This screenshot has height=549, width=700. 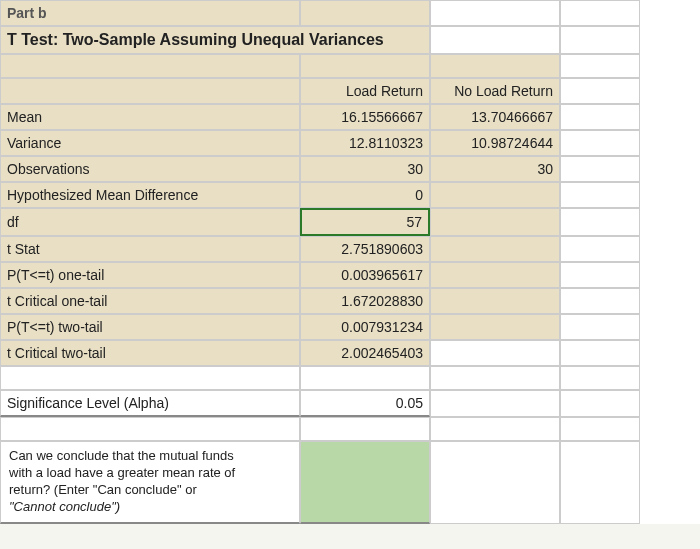 What do you see at coordinates (150, 301) in the screenshot?
I see `stat-label: t Critical one-tail` at bounding box center [150, 301].